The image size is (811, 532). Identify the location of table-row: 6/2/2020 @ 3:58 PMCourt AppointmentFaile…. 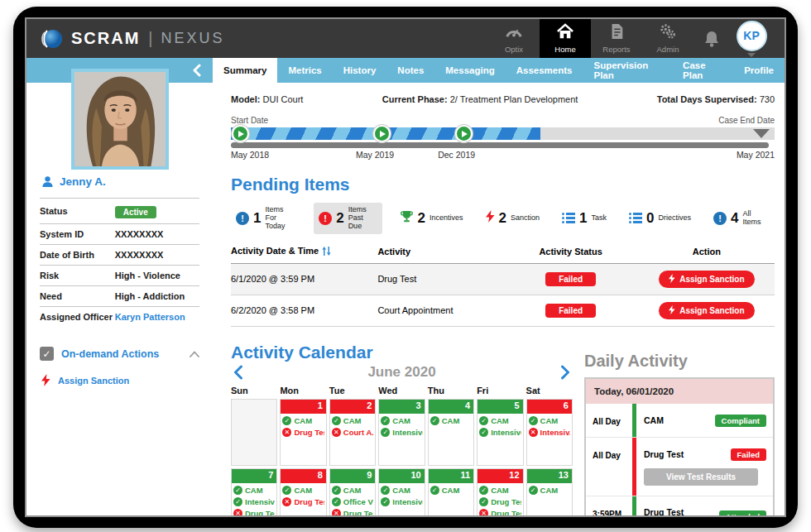
(503, 311).